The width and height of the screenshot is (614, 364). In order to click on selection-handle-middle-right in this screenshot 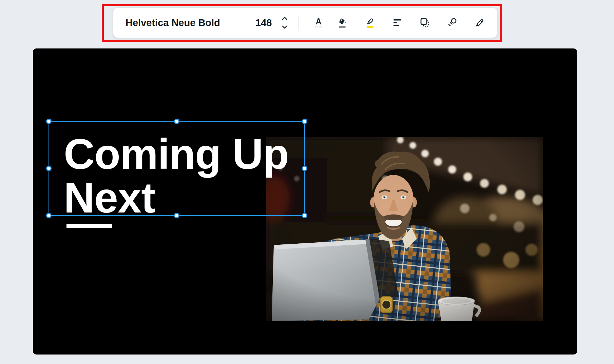, I will do `click(305, 168)`.